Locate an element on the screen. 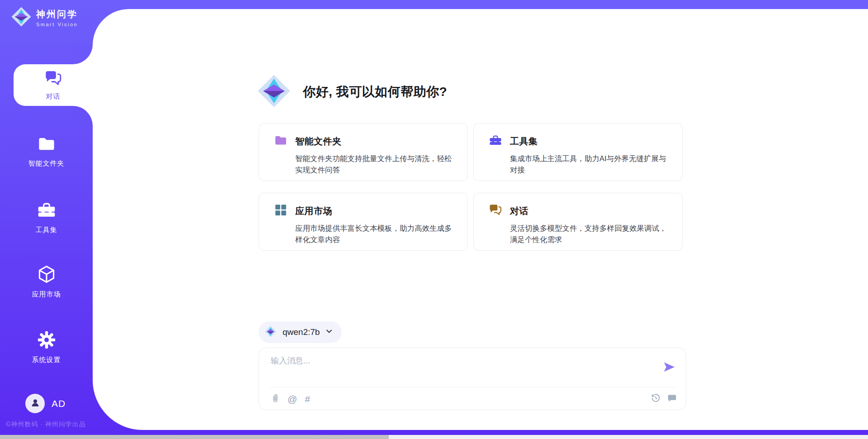  user-initials: AD is located at coordinates (59, 404).